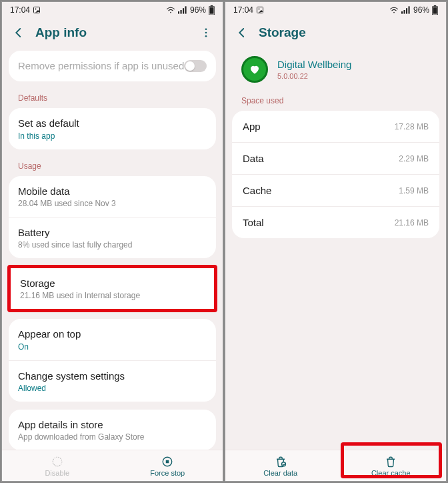 The width and height of the screenshot is (448, 483). Describe the element at coordinates (167, 462) in the screenshot. I see `force-stop-icon` at that location.